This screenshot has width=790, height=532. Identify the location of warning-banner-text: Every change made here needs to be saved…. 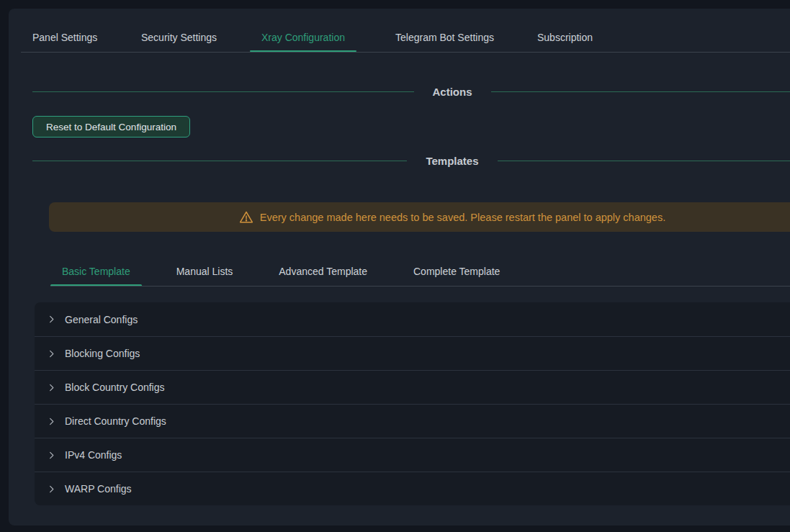
(462, 217).